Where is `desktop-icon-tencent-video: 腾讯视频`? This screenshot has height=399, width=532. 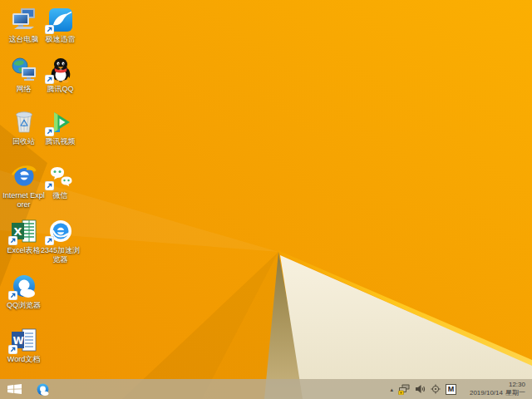 desktop-icon-tencent-video: 腾讯视频 is located at coordinates (60, 126).